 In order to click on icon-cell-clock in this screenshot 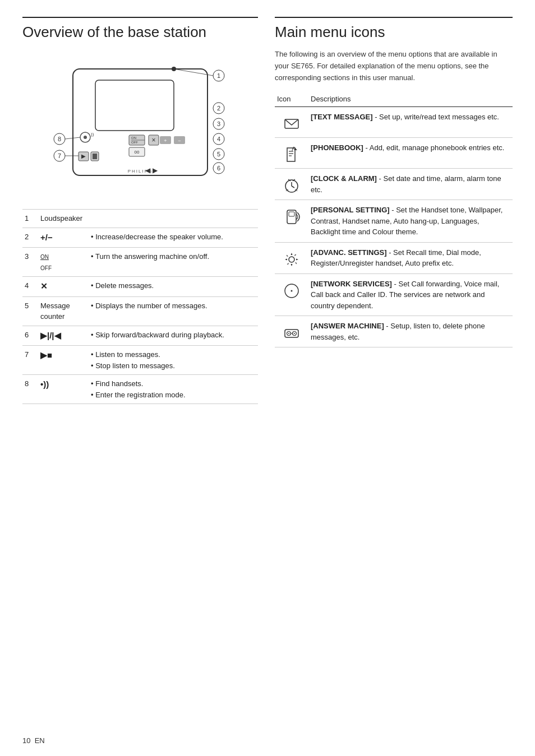, I will do `click(292, 184)`.